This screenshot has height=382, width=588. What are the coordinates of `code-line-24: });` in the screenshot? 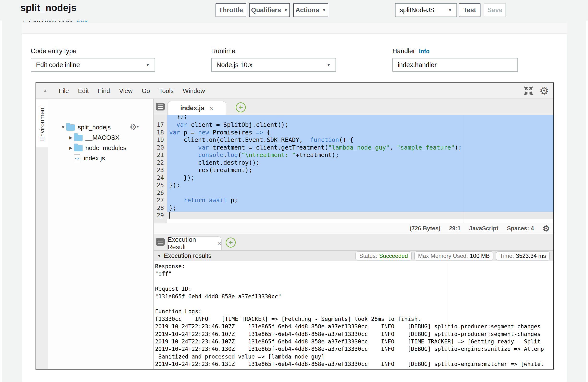 It's located at (360, 178).